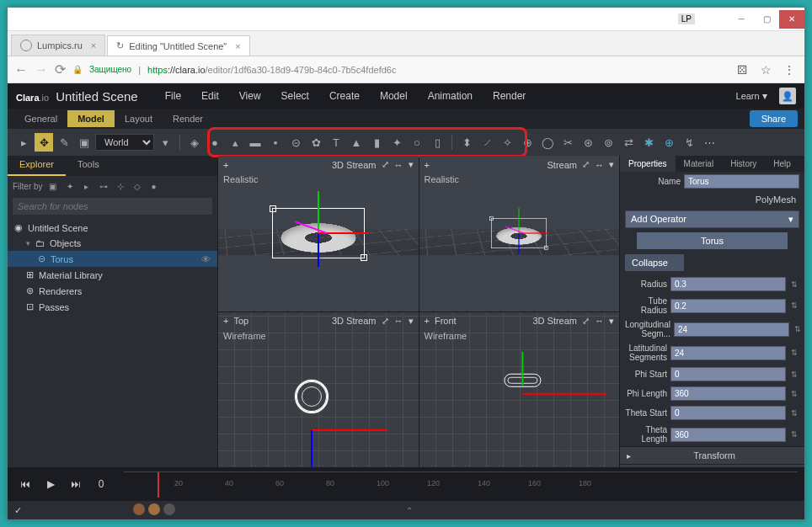  What do you see at coordinates (275, 142) in the screenshot?
I see `prim-plane-icon: ▪` at bounding box center [275, 142].